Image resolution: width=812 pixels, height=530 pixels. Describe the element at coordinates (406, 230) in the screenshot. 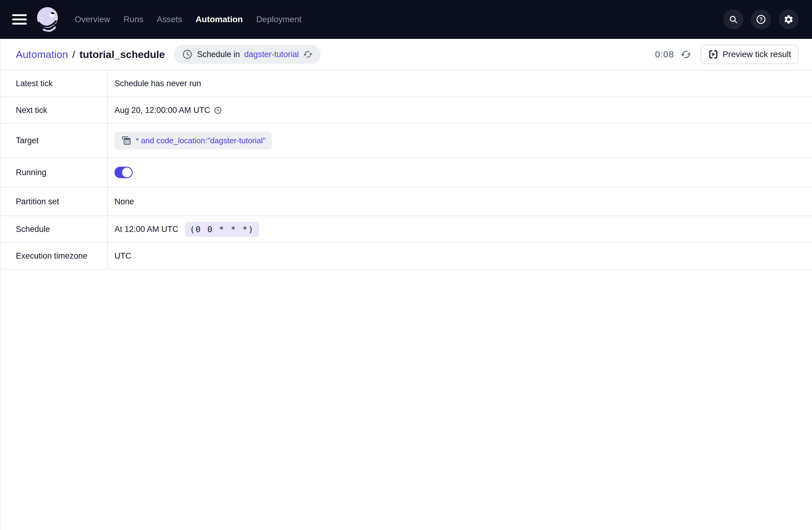

I see `table-row-schedule: Schedule At 12:00 AM UTC (0 0 * * *)` at that location.